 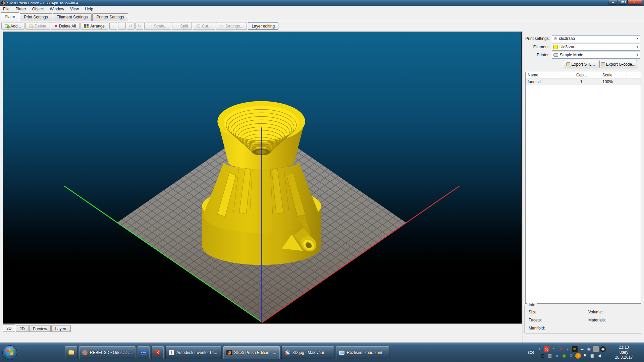 What do you see at coordinates (36, 17) in the screenshot?
I see `tab-print-settings: Print Settings` at bounding box center [36, 17].